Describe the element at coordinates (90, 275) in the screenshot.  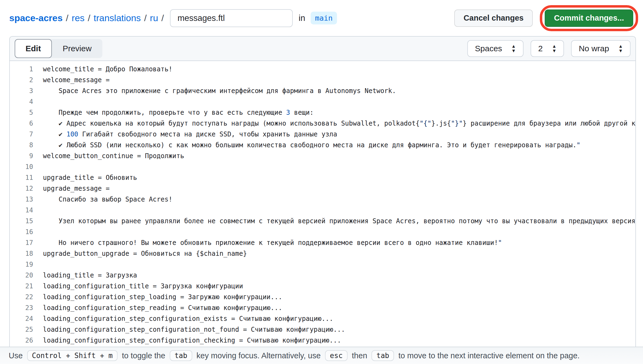
I see `code-text: loading_title = Загрузка` at that location.